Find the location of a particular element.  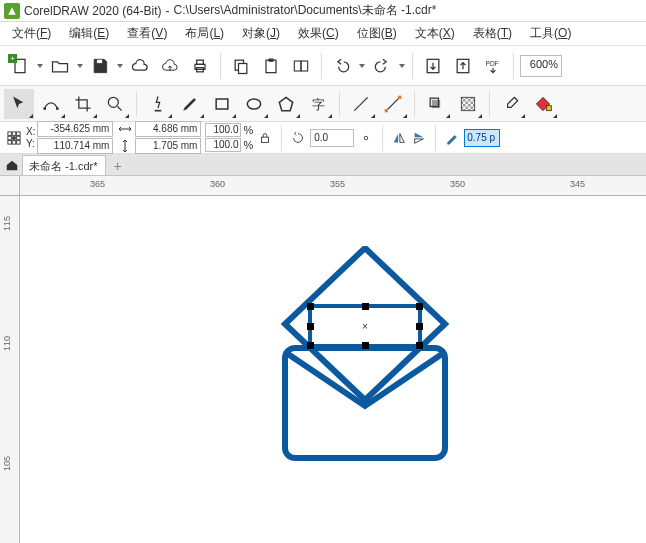

zoom-level-input: 600% is located at coordinates (541, 66).